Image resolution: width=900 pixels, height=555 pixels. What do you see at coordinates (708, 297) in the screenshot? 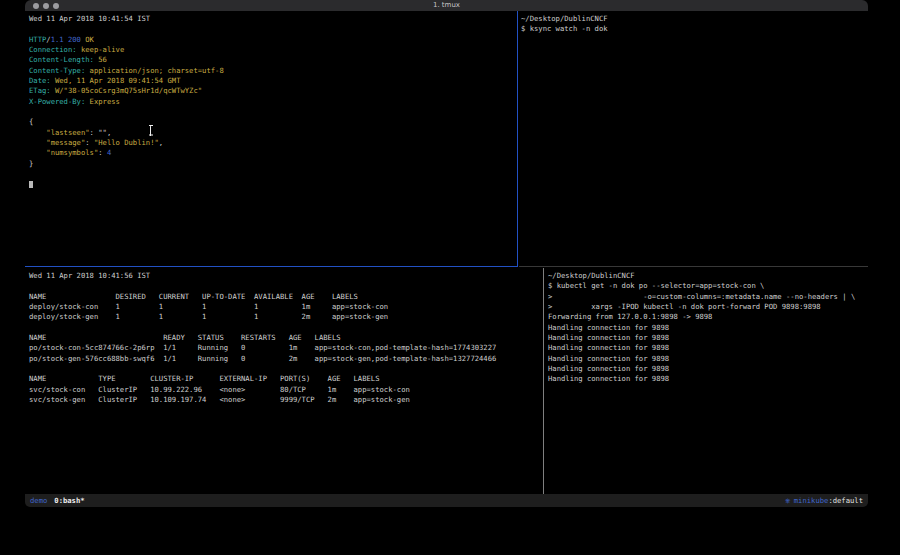
I see `terminal-line: > -o=custom-columns=:metadata.name --no-…` at bounding box center [708, 297].